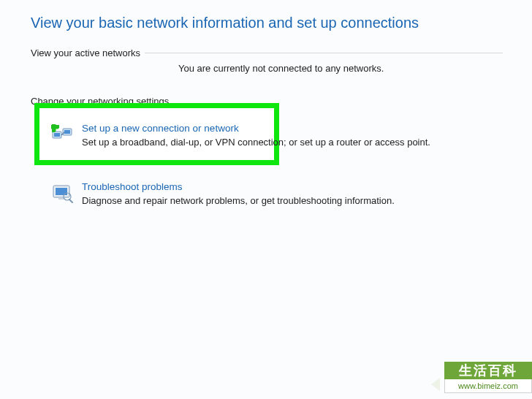 This screenshot has height=399, width=532. Describe the element at coordinates (281, 69) in the screenshot. I see `no-networks-message: You are currently not connected to any n…` at that location.